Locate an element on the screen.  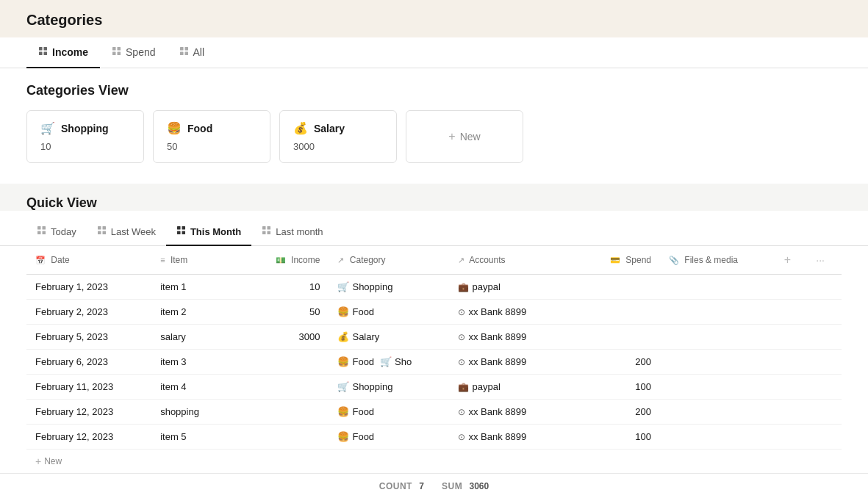
quick-view-title: Quick View is located at coordinates (434, 203).